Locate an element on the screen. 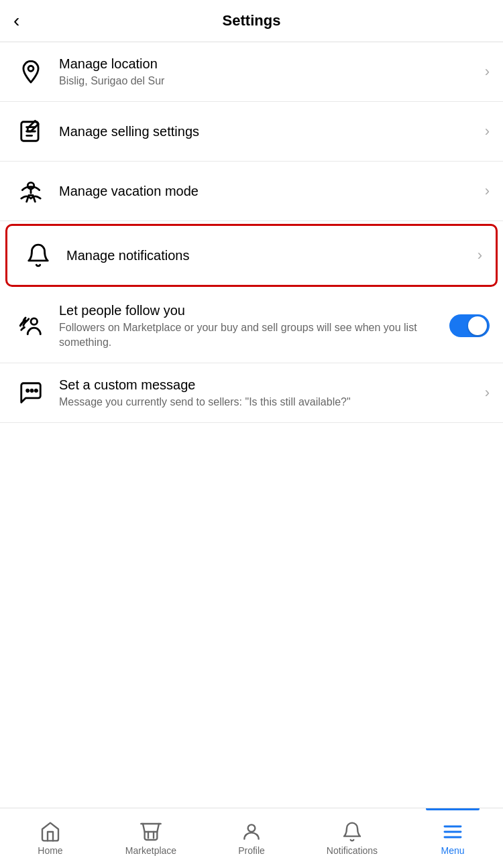  follow-toggle is located at coordinates (469, 326).